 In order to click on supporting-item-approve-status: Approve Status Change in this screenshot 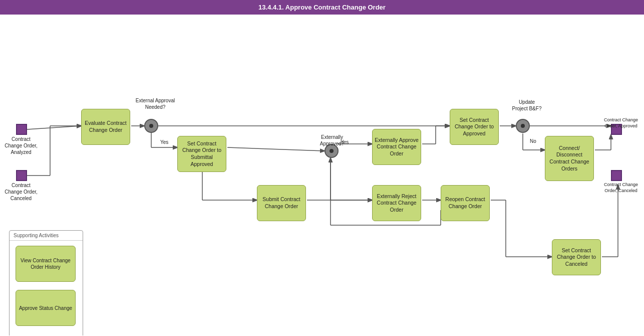, I will do `click(46, 308)`.